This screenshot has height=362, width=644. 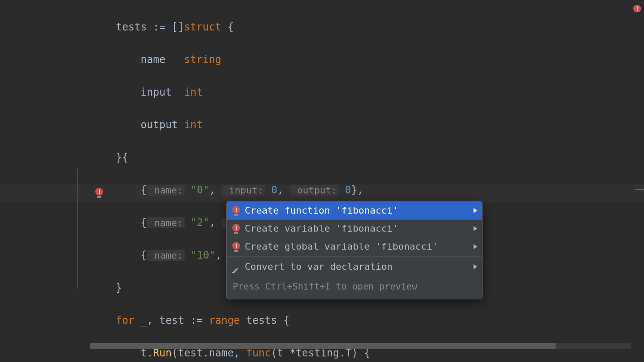 What do you see at coordinates (359, 211) in the screenshot?
I see `intention-item-label: Create function 'fibonacci'` at bounding box center [359, 211].